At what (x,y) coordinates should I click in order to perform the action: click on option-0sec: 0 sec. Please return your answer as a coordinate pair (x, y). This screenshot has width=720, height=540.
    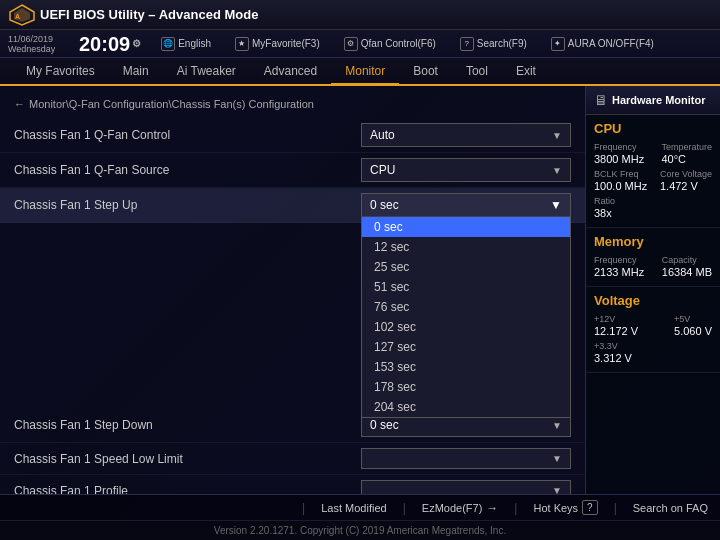
    Looking at the image, I should click on (466, 227).